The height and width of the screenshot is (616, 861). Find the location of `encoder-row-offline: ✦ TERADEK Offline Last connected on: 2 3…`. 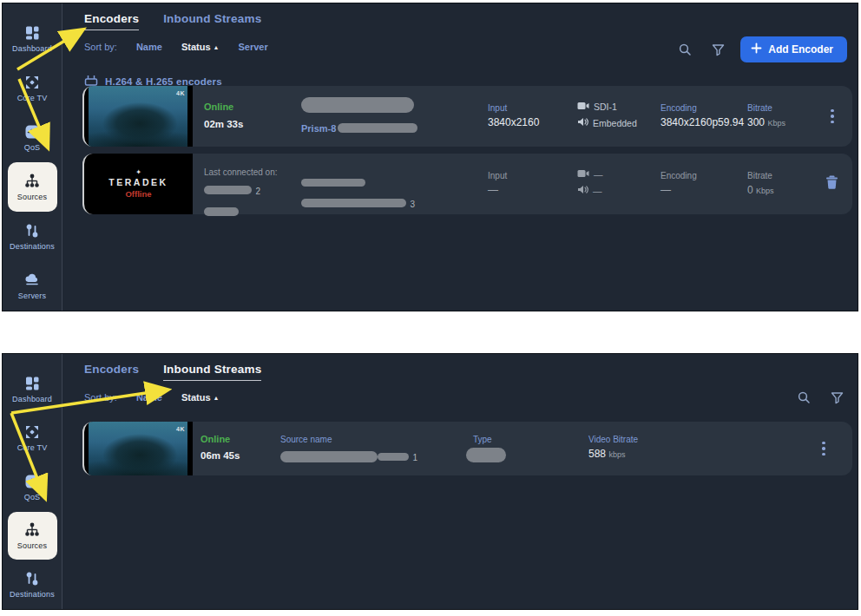

encoder-row-offline: ✦ TERADEK Offline Last connected on: 2 3… is located at coordinates (467, 184).